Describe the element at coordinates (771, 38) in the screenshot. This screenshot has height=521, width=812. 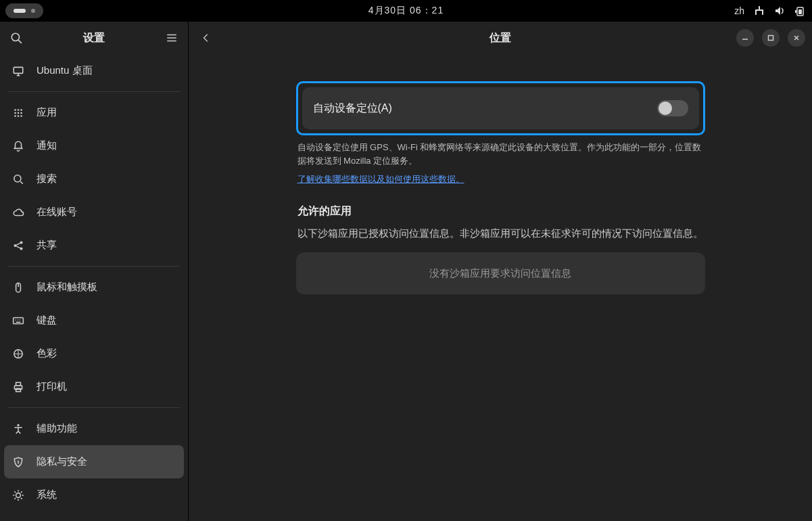
I see `maximize-icon` at that location.